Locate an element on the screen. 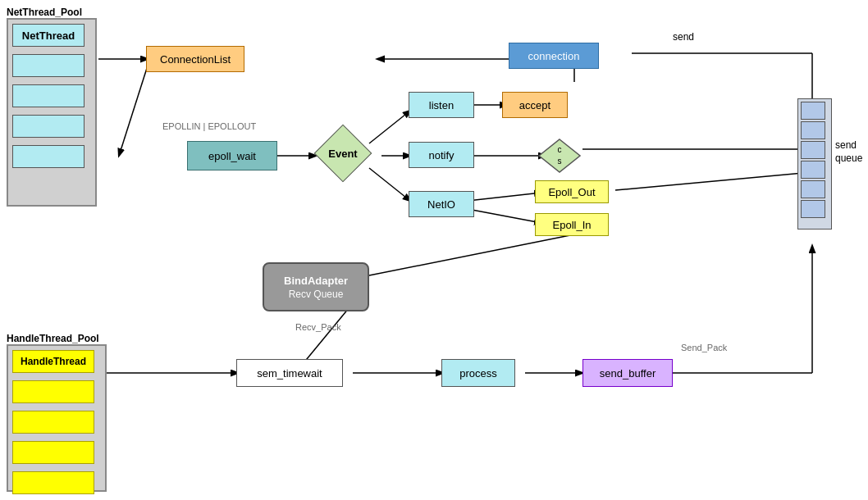 The width and height of the screenshot is (868, 500). bind-adapter-label: BindAdapter is located at coordinates (316, 280).